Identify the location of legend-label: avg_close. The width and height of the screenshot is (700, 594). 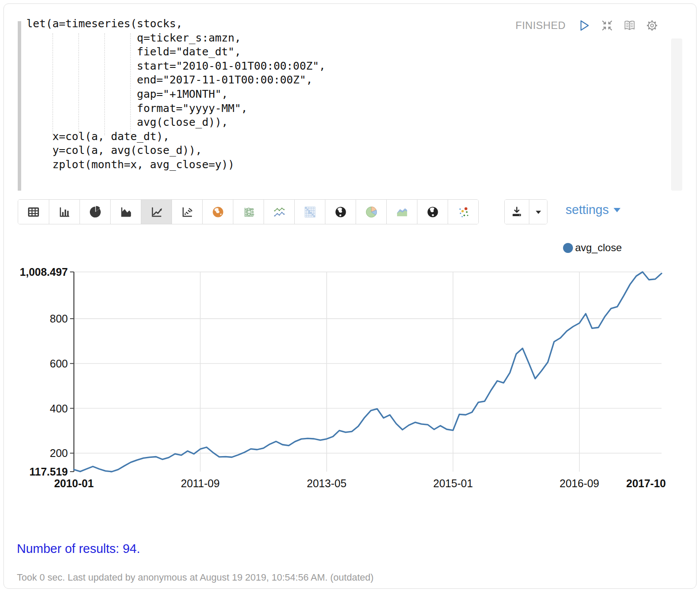
(598, 248).